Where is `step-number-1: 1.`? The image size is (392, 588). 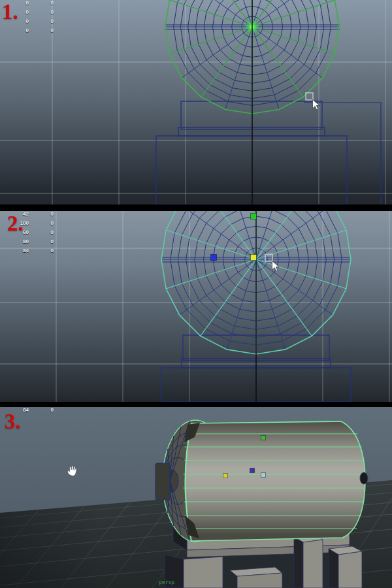
step-number-1: 1. is located at coordinates (10, 12).